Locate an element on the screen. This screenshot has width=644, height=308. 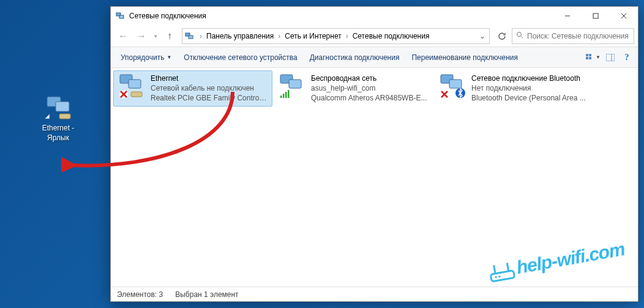
breadcrumb-network-internet: Сеть и Интернет is located at coordinates (313, 36).